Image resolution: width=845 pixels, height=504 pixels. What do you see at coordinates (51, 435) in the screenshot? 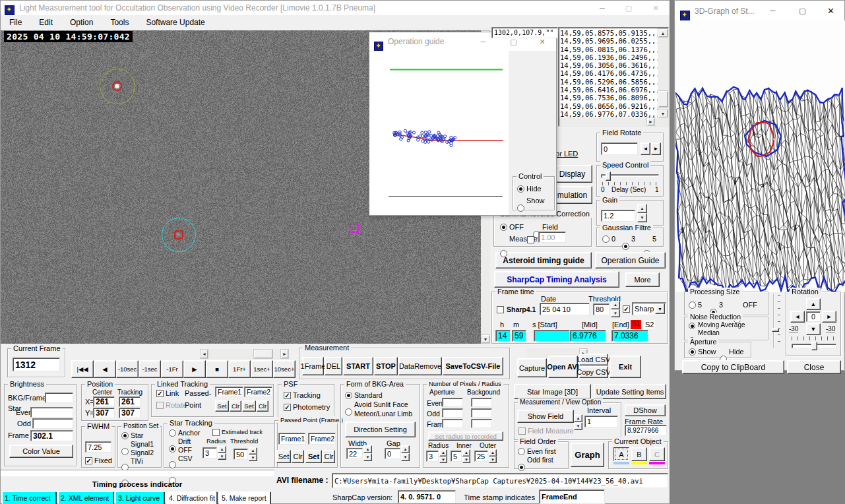
I see `frame-brightness-field: 302.1` at bounding box center [51, 435].